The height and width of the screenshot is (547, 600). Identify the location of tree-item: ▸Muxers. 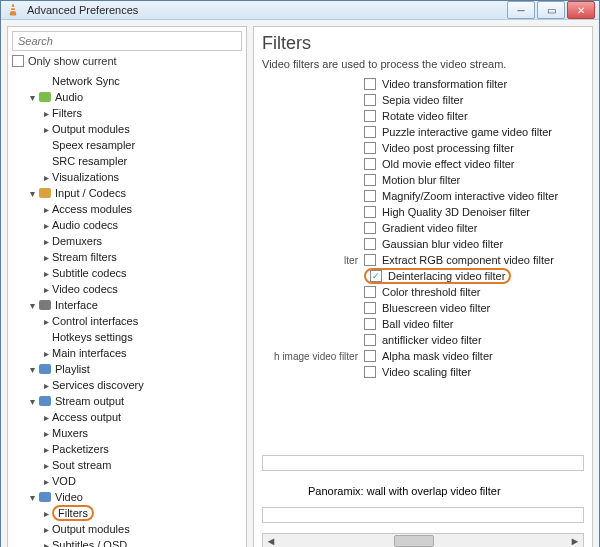
(128, 433).